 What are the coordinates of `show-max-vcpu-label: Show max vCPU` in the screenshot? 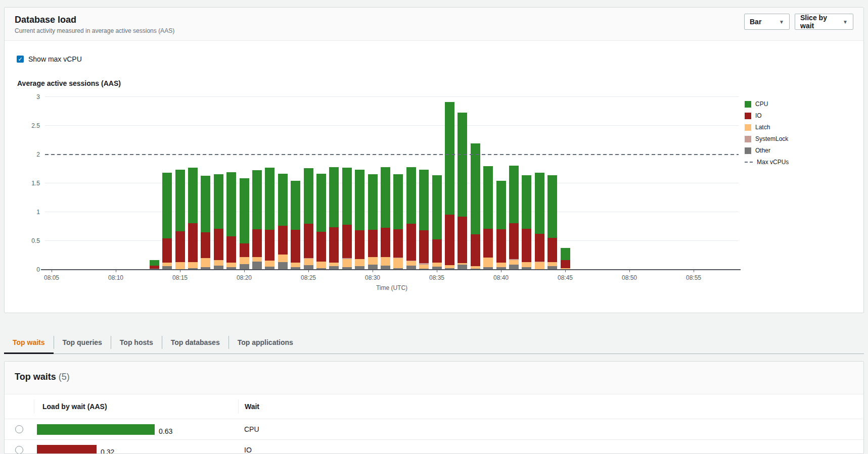 It's located at (55, 59).